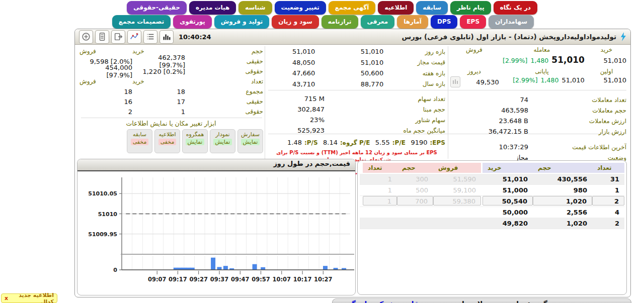 Image resolution: width=644 pixels, height=303 pixels. Describe the element at coordinates (473, 22) in the screenshot. I see `nav-tab: EPS` at that location.